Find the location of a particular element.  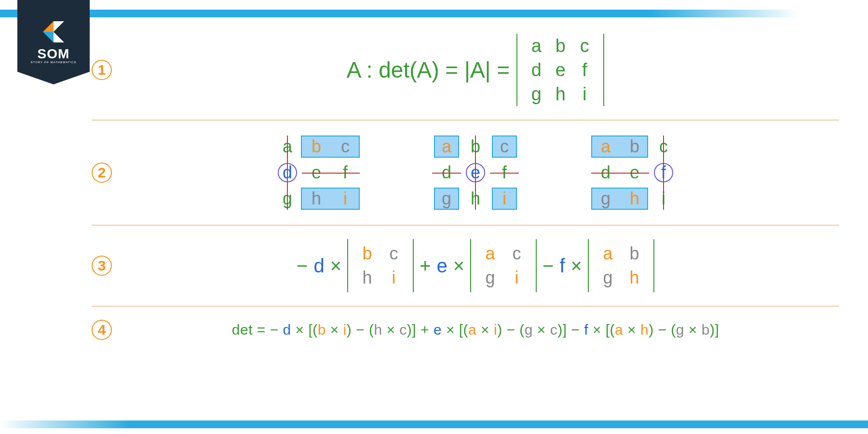

f-a: a is located at coordinates (606, 147).